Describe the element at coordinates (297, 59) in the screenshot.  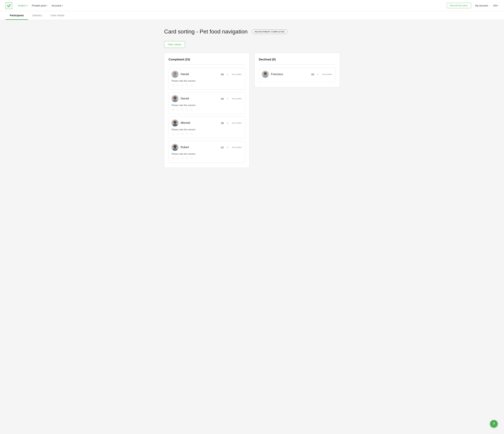
I see `declined-column-title: Declined (0)` at that location.